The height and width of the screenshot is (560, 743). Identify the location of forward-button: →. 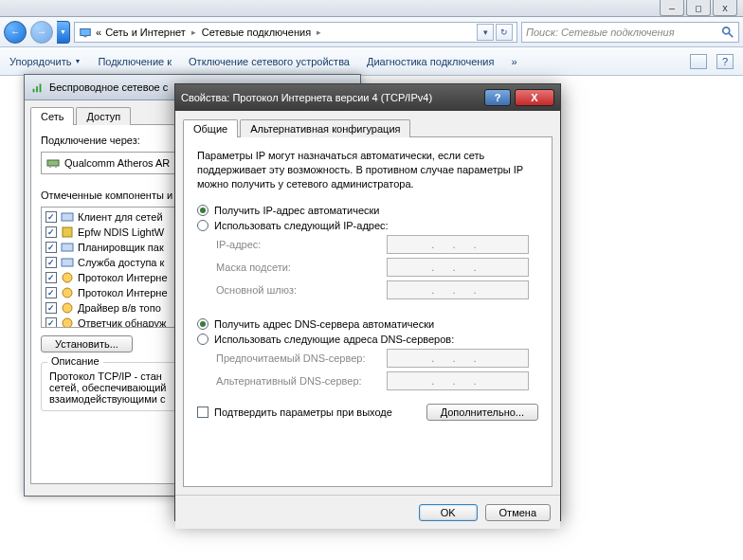
(42, 32).